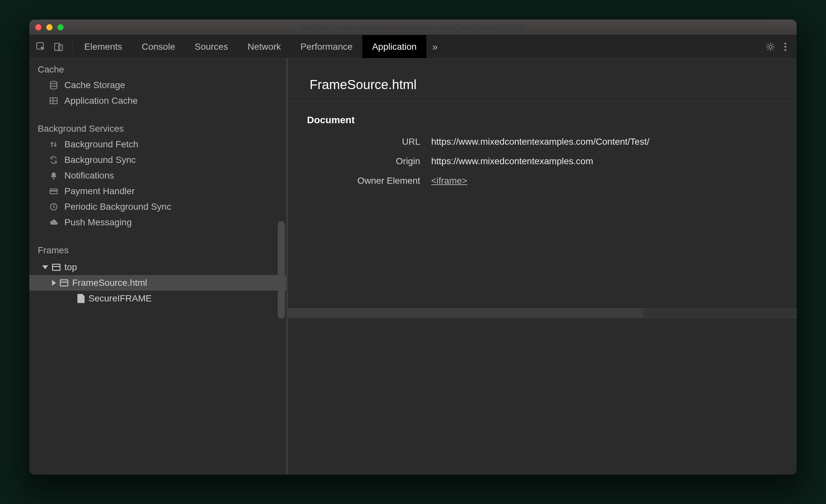 The height and width of the screenshot is (504, 826). I want to click on tab-sources: Sources, so click(211, 47).